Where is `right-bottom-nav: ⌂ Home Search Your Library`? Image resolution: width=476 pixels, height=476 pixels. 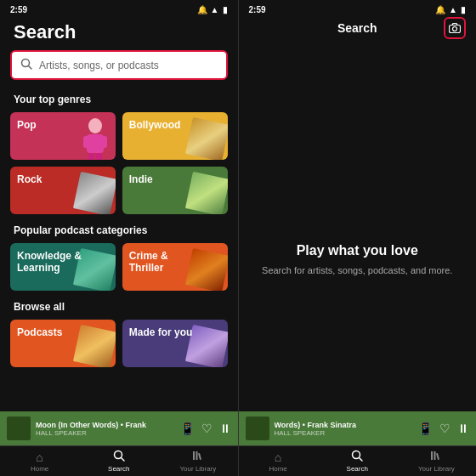
right-bottom-nav: ⌂ Home Search Your Library is located at coordinates (358, 461).